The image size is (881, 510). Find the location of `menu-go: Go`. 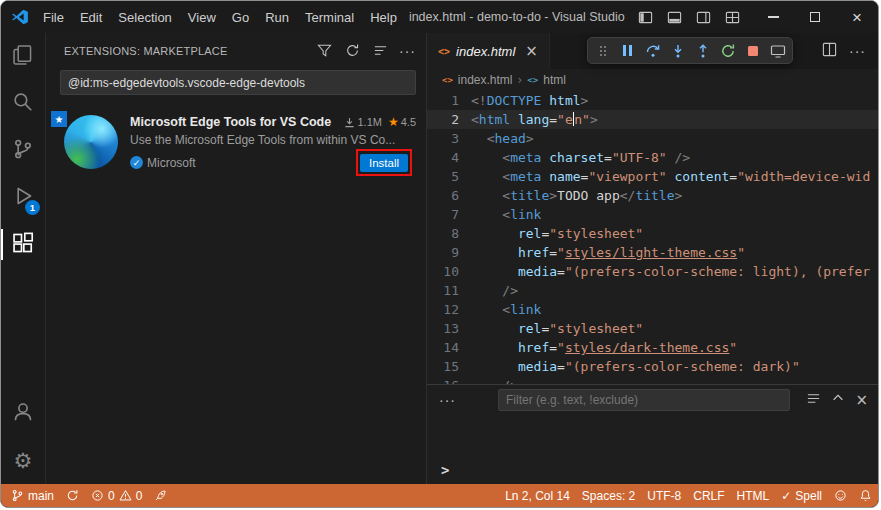

menu-go: Go is located at coordinates (240, 18).